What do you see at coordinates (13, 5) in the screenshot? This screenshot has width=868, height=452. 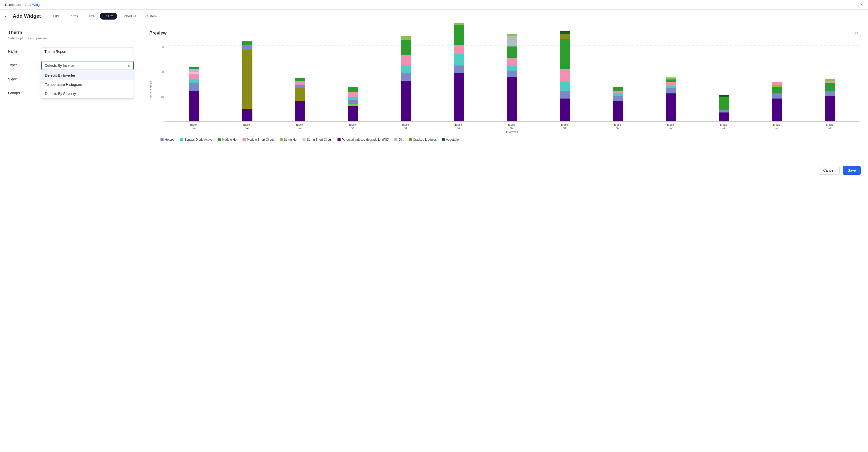 I see `breadcrumb-dashboard: Dashboard` at bounding box center [13, 5].